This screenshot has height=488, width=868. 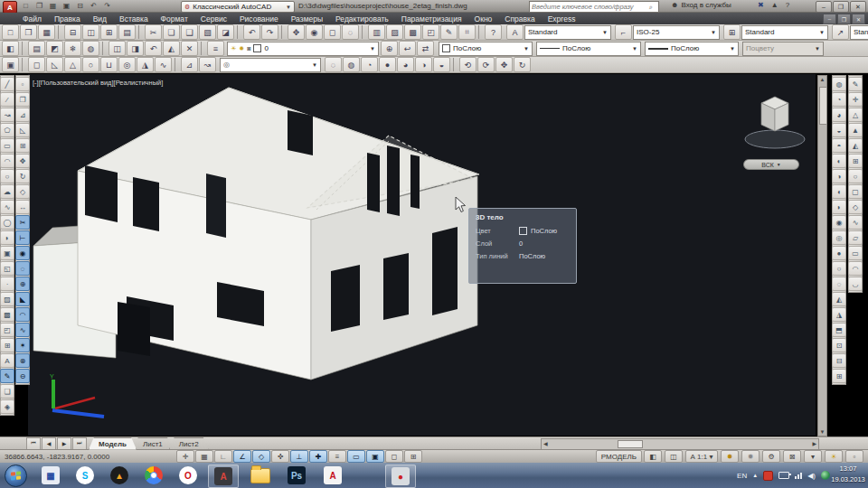 I want to click on orbit-continuous-icon: ⟳, so click(x=486, y=65).